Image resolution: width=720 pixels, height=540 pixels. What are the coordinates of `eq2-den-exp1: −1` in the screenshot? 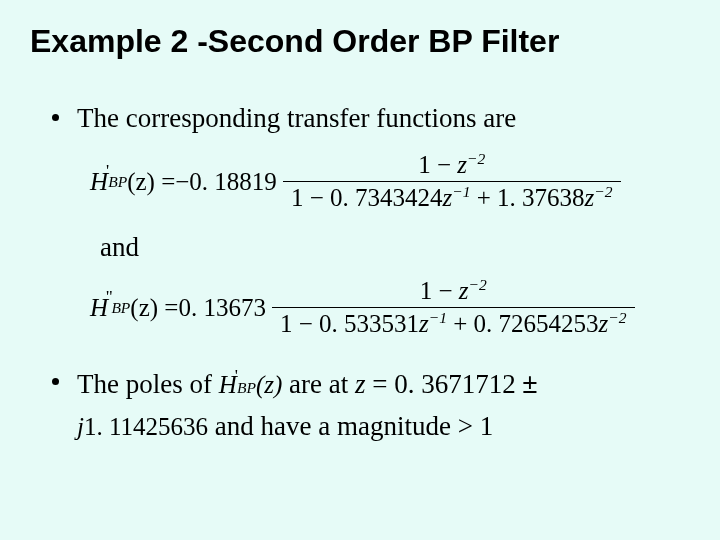 It's located at (438, 318).